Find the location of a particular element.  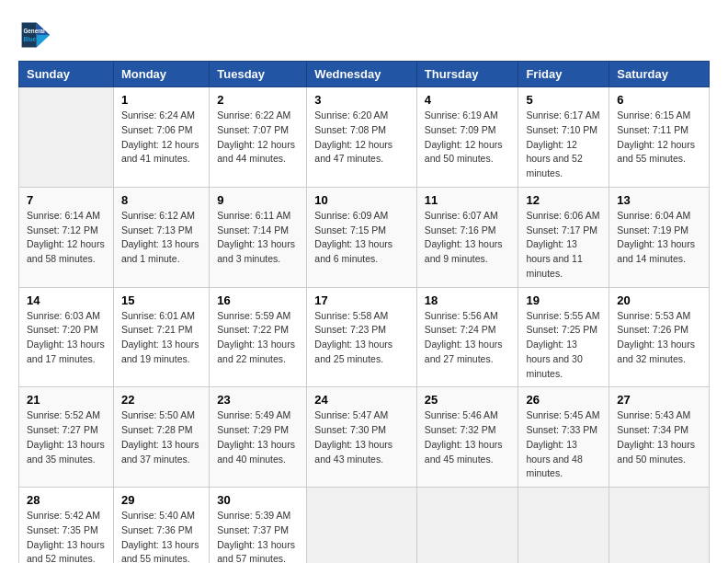

day-info: Sunrise: 6:01 AMSunset: 7:21 PMDaylight:… is located at coordinates (162, 339).